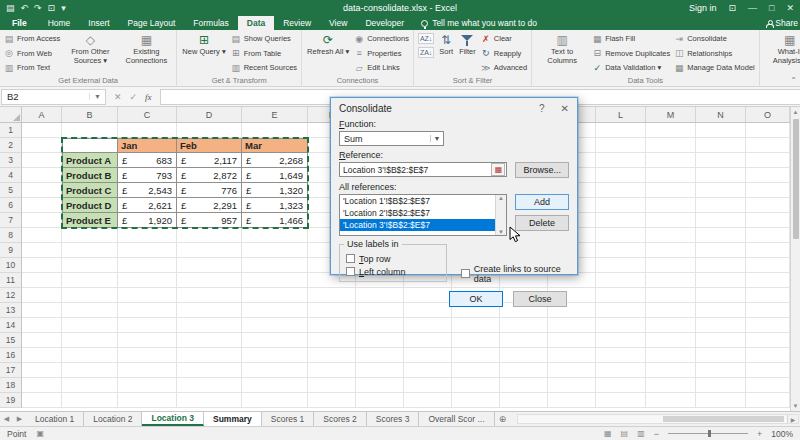 The image size is (800, 440). What do you see at coordinates (40, 434) in the screenshot?
I see `macro-record-icon: ▣` at bounding box center [40, 434].